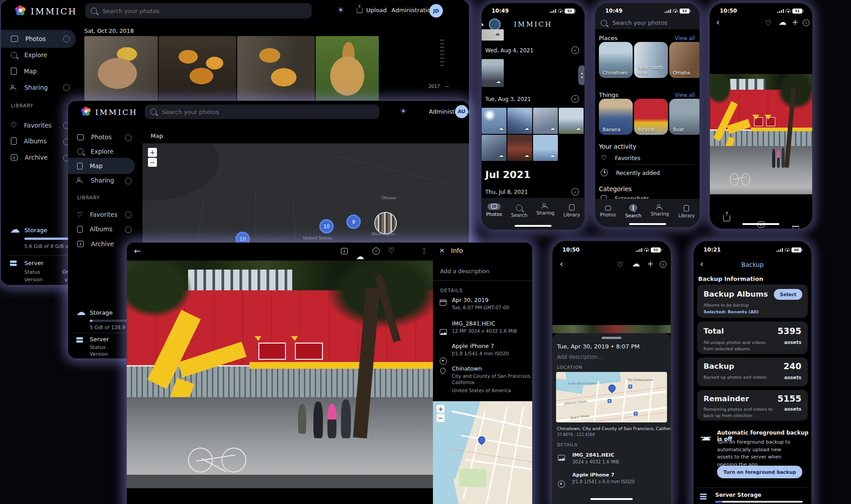 The height and width of the screenshot is (504, 851). I want to click on thing-card: Banana, so click(616, 117).